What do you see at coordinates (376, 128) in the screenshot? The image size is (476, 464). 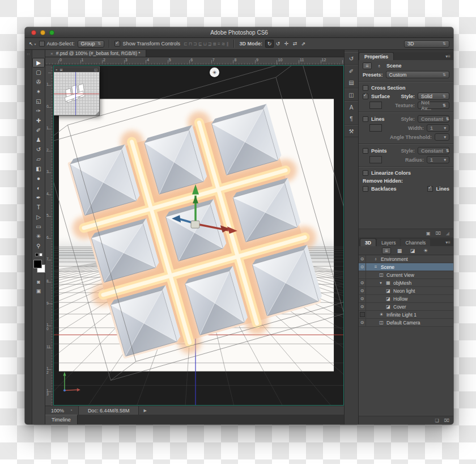 I see `lines-swatch` at bounding box center [376, 128].